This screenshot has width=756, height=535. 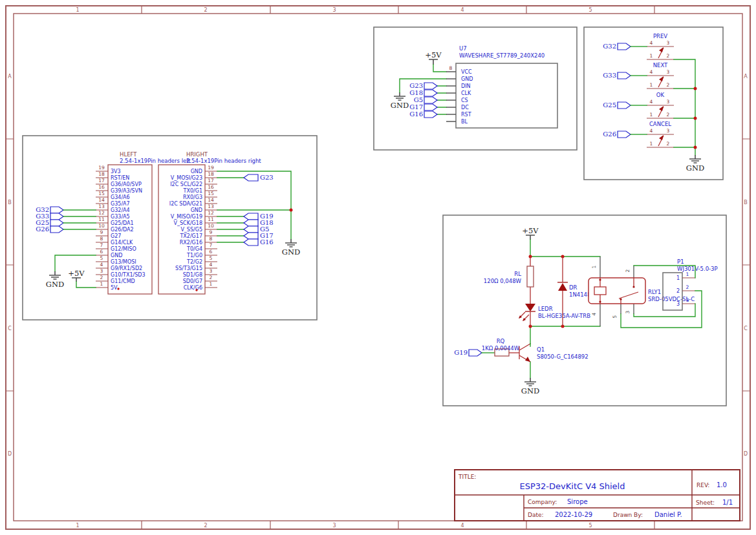 What do you see at coordinates (501, 347) in the screenshot?
I see `component-rq-resistor: RQ 1KΩ 0,0044W` at bounding box center [501, 347].